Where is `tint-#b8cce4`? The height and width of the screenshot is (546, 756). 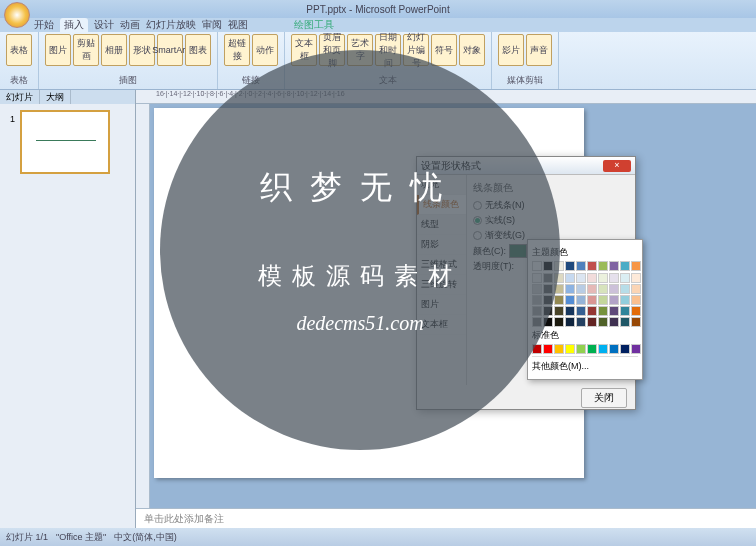 tint-#b8cce4 is located at coordinates (581, 289).